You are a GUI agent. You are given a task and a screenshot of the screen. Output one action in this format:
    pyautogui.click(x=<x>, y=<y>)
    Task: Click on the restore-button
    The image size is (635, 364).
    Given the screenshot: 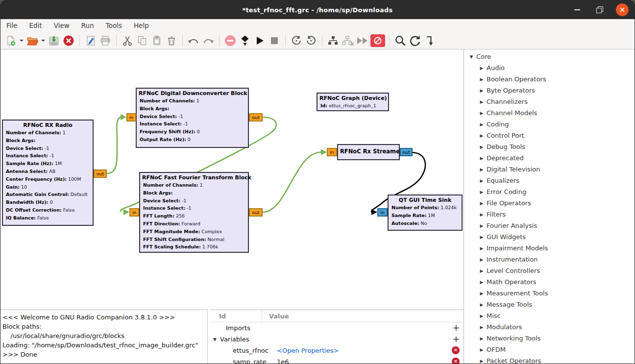 What is the action you would take?
    pyautogui.click(x=600, y=10)
    